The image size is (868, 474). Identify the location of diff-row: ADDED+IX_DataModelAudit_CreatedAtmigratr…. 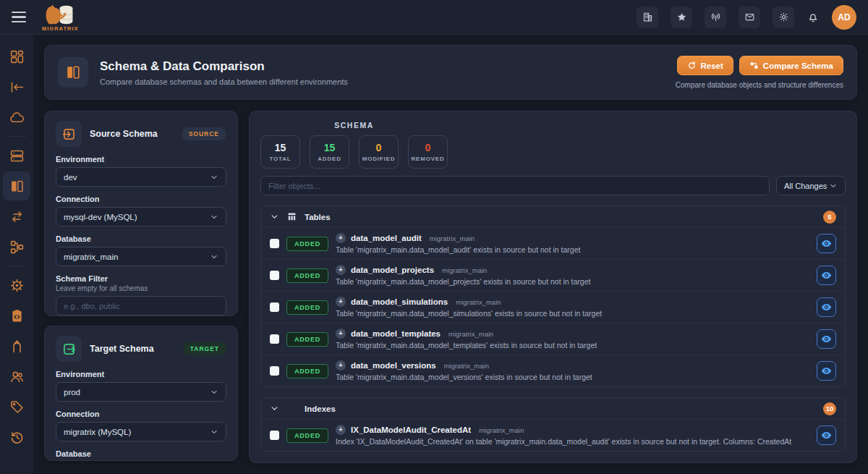
(553, 435).